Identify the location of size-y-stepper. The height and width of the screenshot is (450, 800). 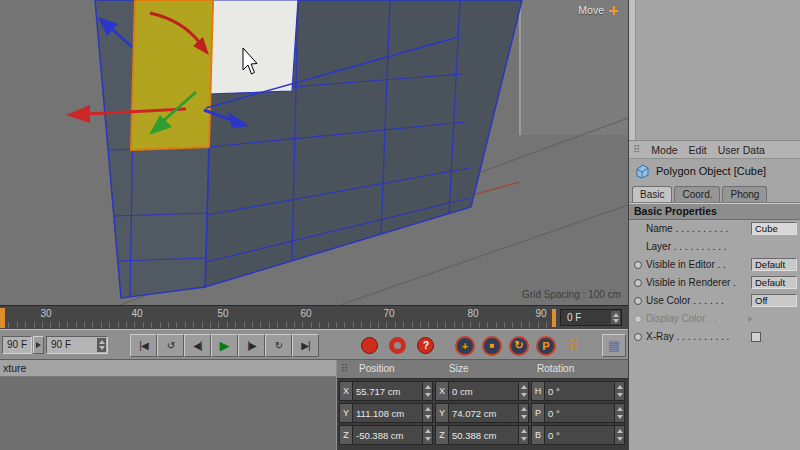
(523, 413).